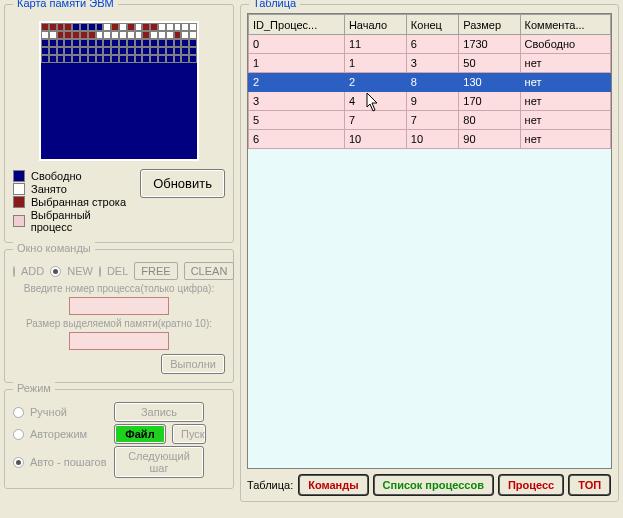 This screenshot has height=518, width=623. What do you see at coordinates (375, 25) in the screenshot?
I see `table-header: Начало` at bounding box center [375, 25].